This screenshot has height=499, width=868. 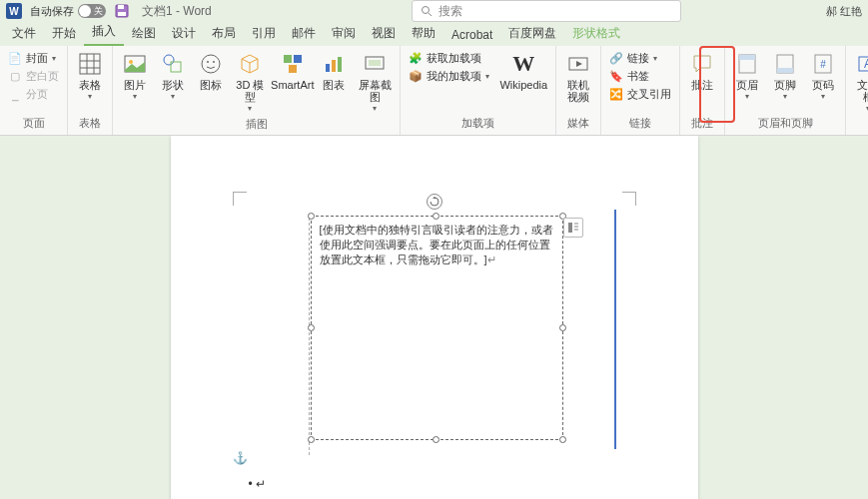 What do you see at coordinates (640, 76) in the screenshot?
I see `bookmark-button: 🔖书签` at bounding box center [640, 76].